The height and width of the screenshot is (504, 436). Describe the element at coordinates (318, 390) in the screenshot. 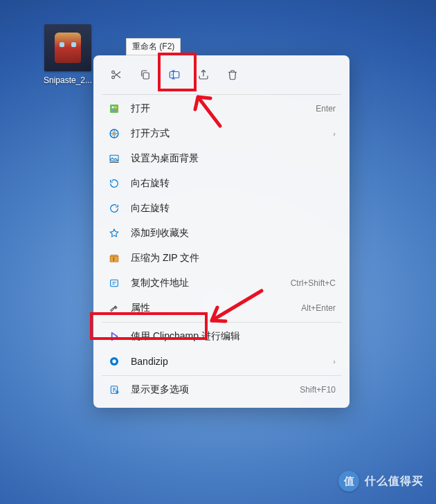

I see `menu-shortcut: Shift+F10` at that location.